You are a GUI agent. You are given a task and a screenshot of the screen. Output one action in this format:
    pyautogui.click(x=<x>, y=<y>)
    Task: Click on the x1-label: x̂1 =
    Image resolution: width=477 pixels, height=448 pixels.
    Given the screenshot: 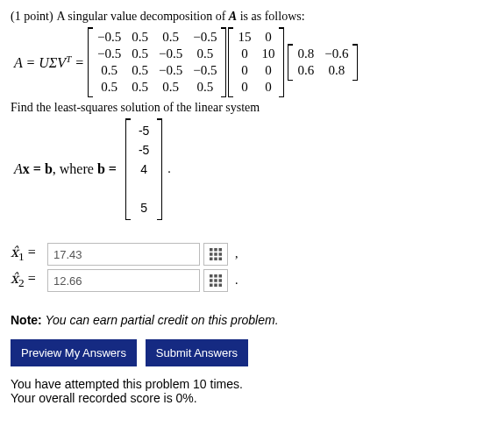 What is the action you would take?
    pyautogui.click(x=26, y=254)
    